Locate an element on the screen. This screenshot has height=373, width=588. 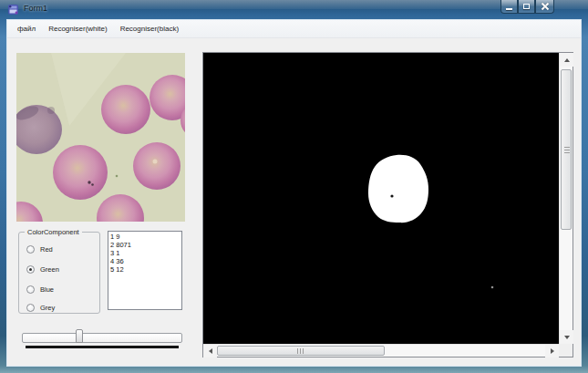
maximize-icon is located at coordinates (527, 6).